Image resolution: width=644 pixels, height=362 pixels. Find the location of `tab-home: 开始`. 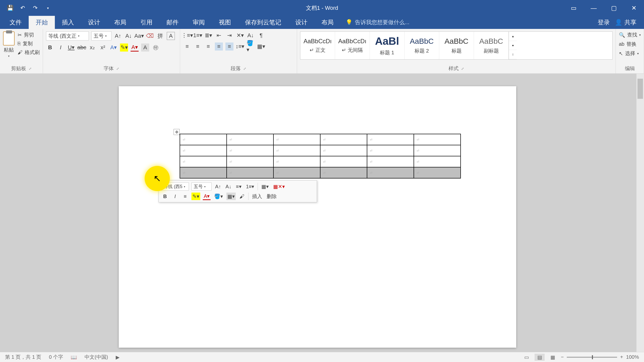

tab-home: 开始 is located at coordinates (42, 22).